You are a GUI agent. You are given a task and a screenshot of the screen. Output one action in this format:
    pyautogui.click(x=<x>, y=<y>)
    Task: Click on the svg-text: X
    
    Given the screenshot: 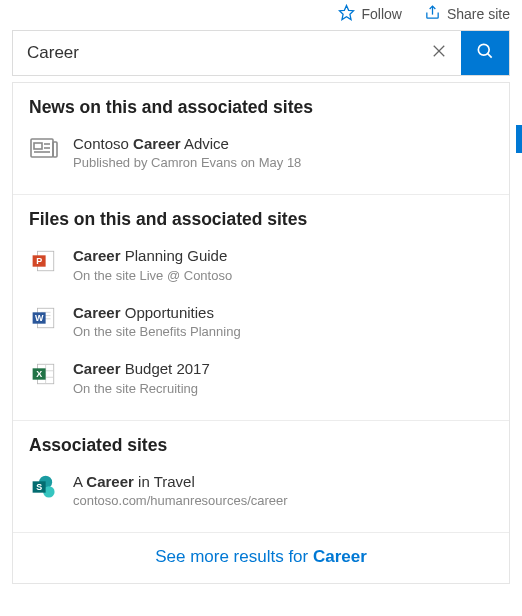 What is the action you would take?
    pyautogui.click(x=39, y=375)
    